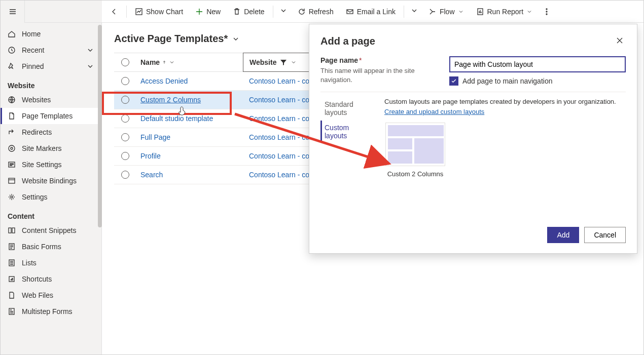 This screenshot has height=355, width=644. Describe the element at coordinates (159, 12) in the screenshot. I see `show-chart-button: Show Chart` at that location.